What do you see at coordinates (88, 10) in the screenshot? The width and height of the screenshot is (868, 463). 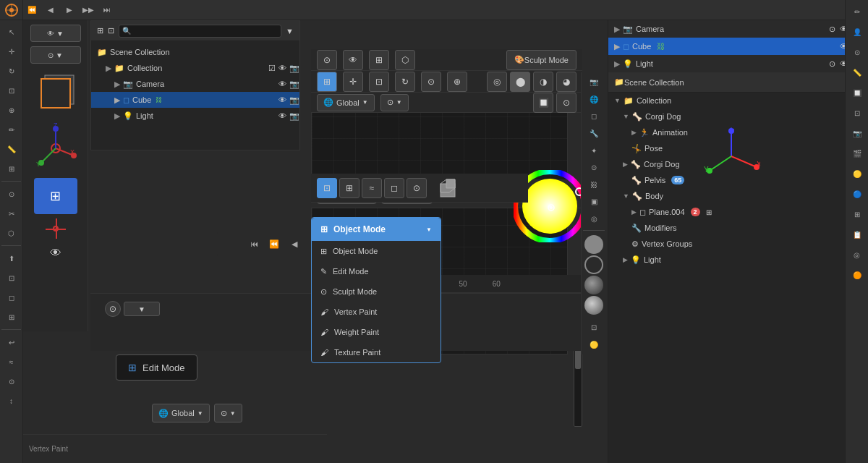 I see `timeline-next-frame: ▶▶` at bounding box center [88, 10].